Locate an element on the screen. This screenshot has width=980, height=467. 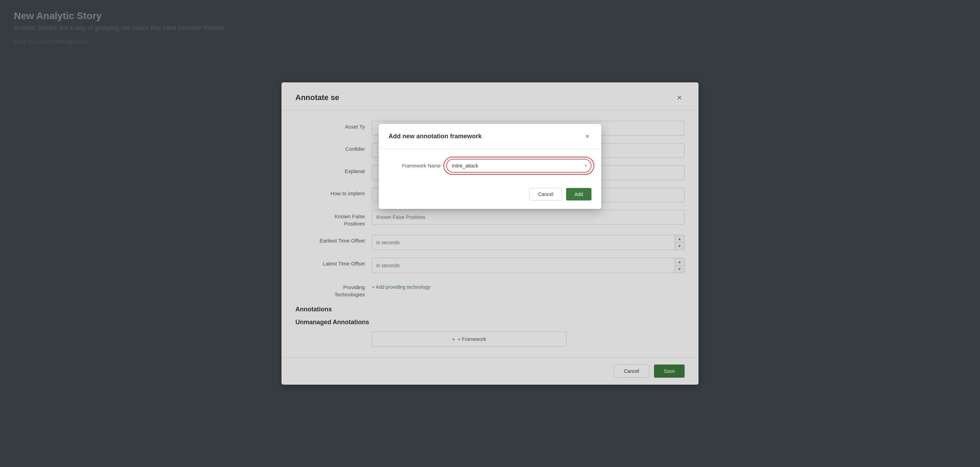
framework-name-input is located at coordinates (519, 166).